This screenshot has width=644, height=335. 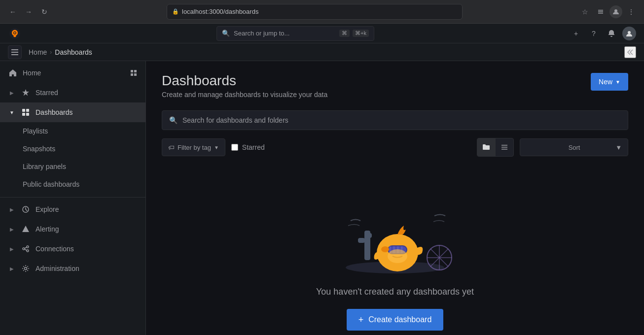 I want to click on dashboards-expand-icon: ▼, so click(x=12, y=112).